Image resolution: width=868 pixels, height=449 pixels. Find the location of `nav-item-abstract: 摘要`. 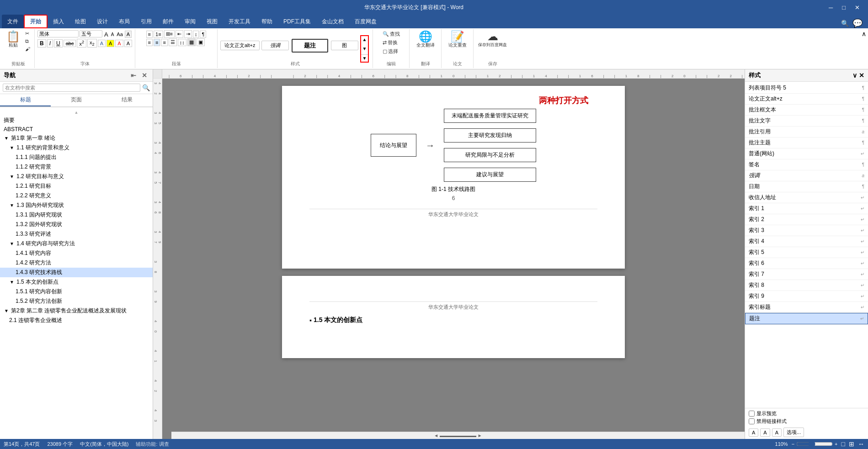

nav-item-abstract: 摘要 is located at coordinates (76, 121).